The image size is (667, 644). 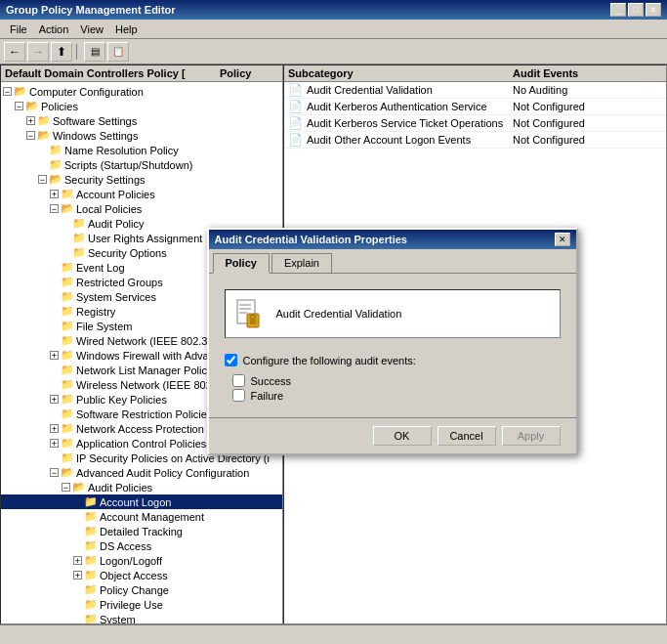 I want to click on tab-policy: Policy, so click(x=241, y=264).